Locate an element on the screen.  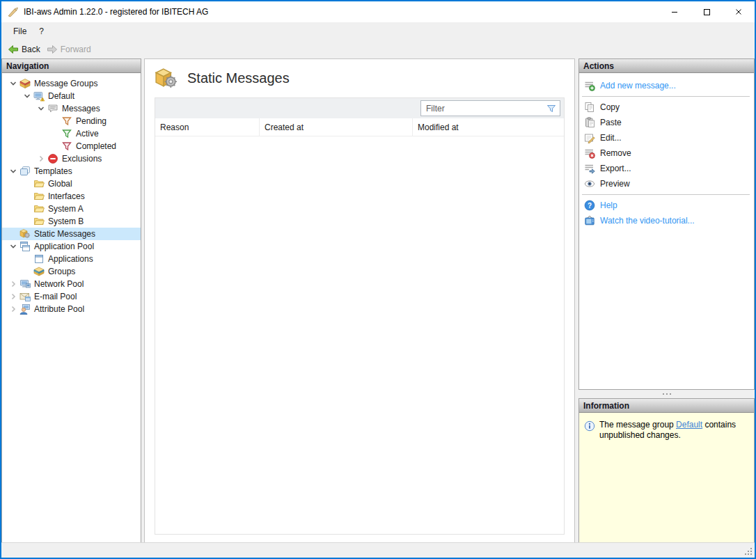
action-label: Help is located at coordinates (608, 205).